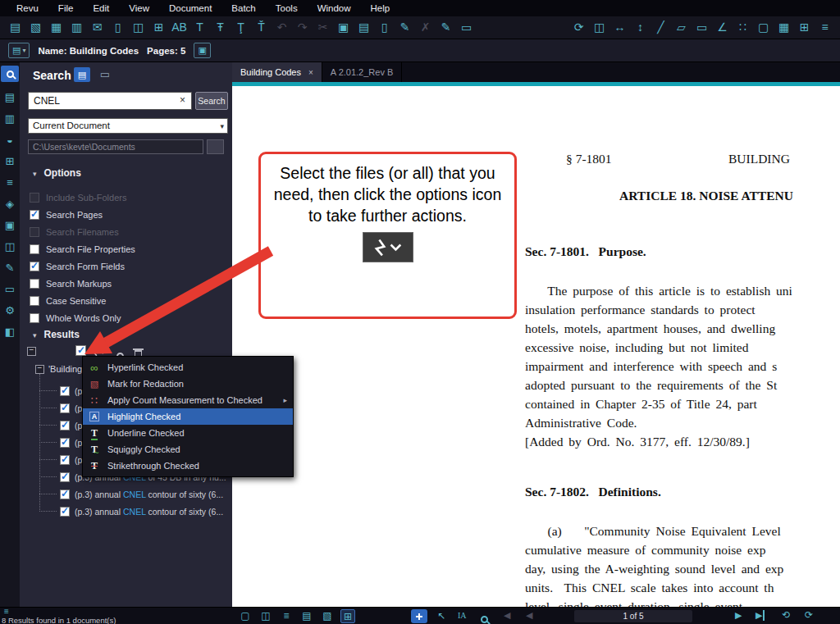 The width and height of the screenshot is (840, 624). Describe the element at coordinates (661, 28) in the screenshot. I see `measure-length-icon: ╱` at that location.